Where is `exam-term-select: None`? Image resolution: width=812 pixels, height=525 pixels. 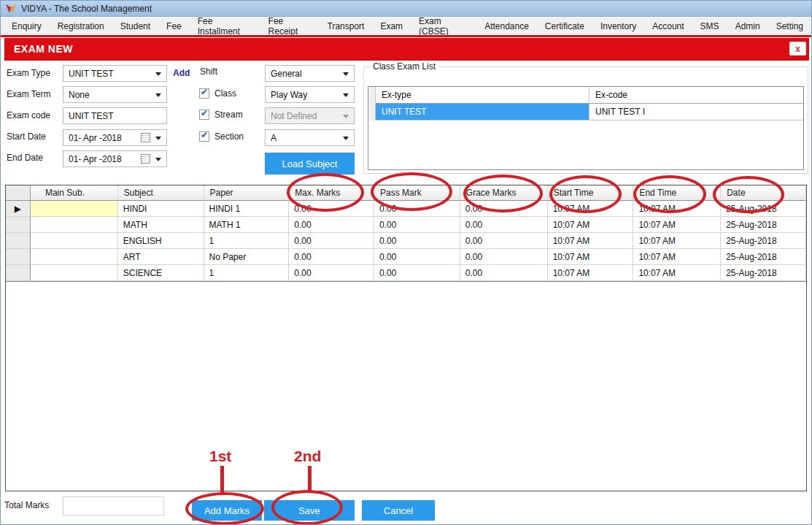
exam-term-select: None is located at coordinates (115, 95).